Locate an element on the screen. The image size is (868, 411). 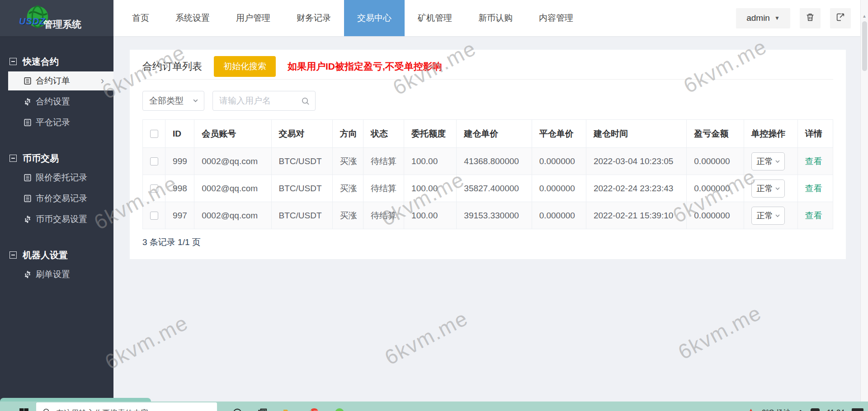
sidebar-item-close-position-records: 平仓记录 is located at coordinates (57, 123).